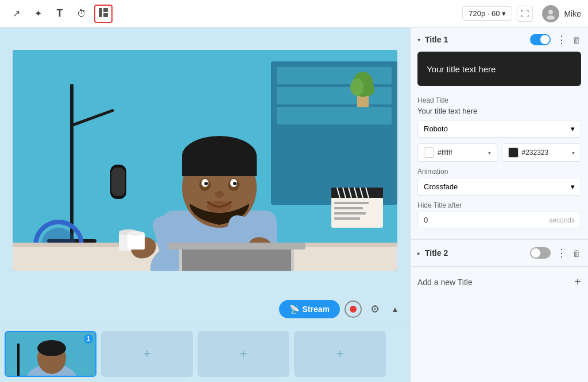  Describe the element at coordinates (504, 14) in the screenshot. I see `resolution-chevron-icon: ▾` at that location.